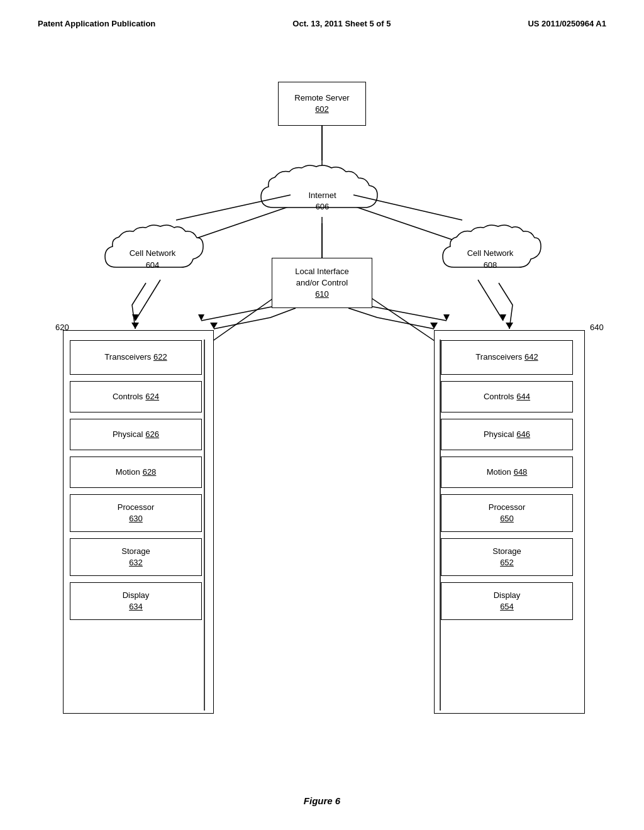 This screenshot has width=644, height=830. Describe the element at coordinates (597, 327) in the screenshot. I see `group-right-label: 640` at that location.